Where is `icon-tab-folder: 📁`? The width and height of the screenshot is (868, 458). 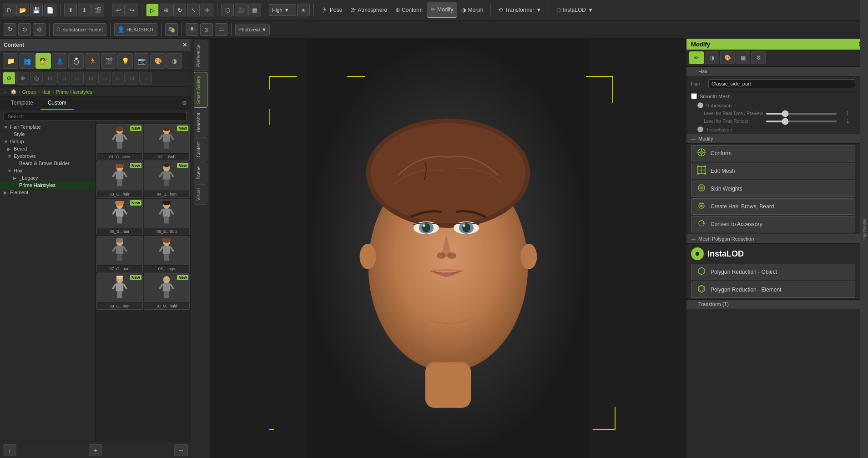 icon-tab-folder: 📁 is located at coordinates (10, 61).